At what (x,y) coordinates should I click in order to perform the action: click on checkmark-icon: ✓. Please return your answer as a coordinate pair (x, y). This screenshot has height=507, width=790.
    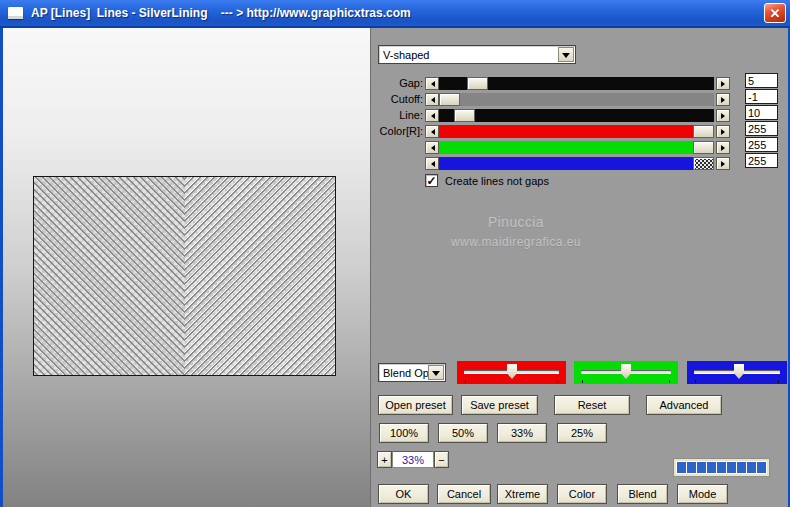
    Looking at the image, I should click on (431, 181).